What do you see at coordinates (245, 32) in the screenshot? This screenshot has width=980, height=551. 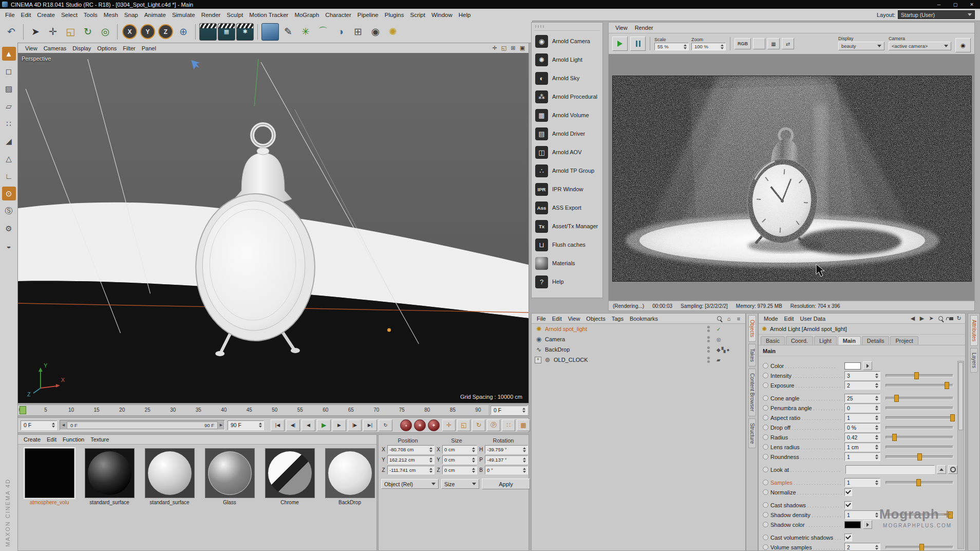 I see `render-settings-button: ✱` at bounding box center [245, 32].